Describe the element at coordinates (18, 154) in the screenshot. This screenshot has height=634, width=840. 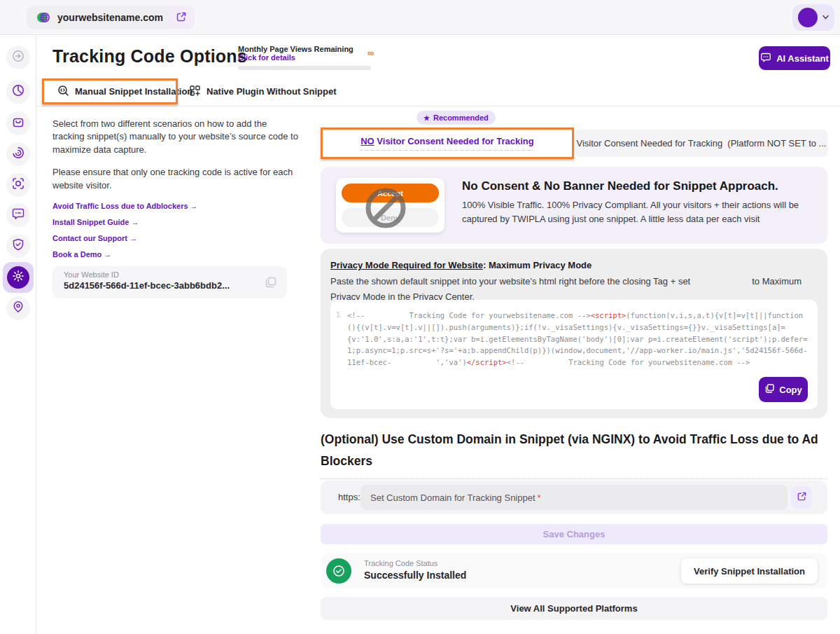
I see `spiral-behavior-icon` at that location.